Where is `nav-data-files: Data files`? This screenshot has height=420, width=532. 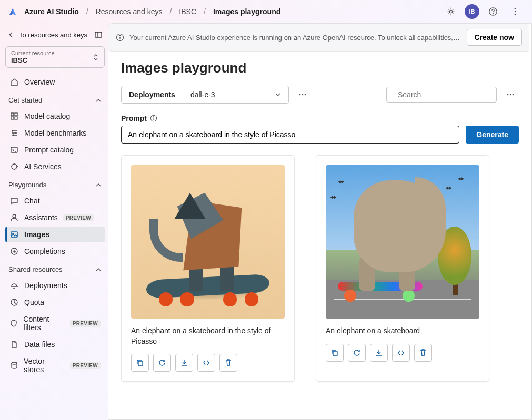
nav-data-files: Data files is located at coordinates (55, 344).